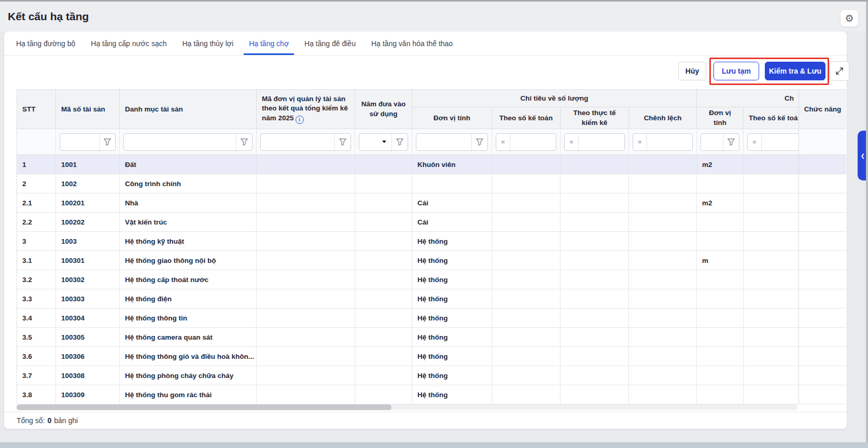 The height and width of the screenshot is (448, 868). I want to click on col-header-asset-category: Danh mục tài sản, so click(188, 109).